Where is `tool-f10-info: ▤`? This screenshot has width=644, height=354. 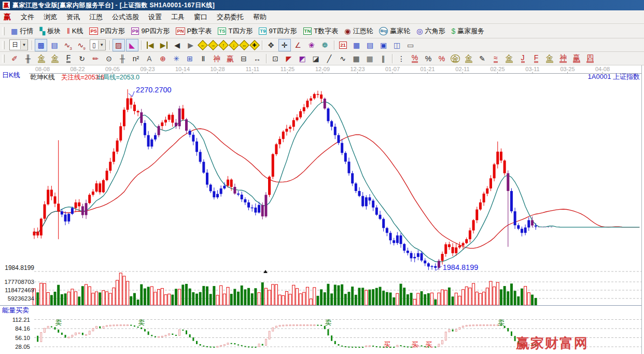
tool-f10-info: ▤ is located at coordinates (54, 45).